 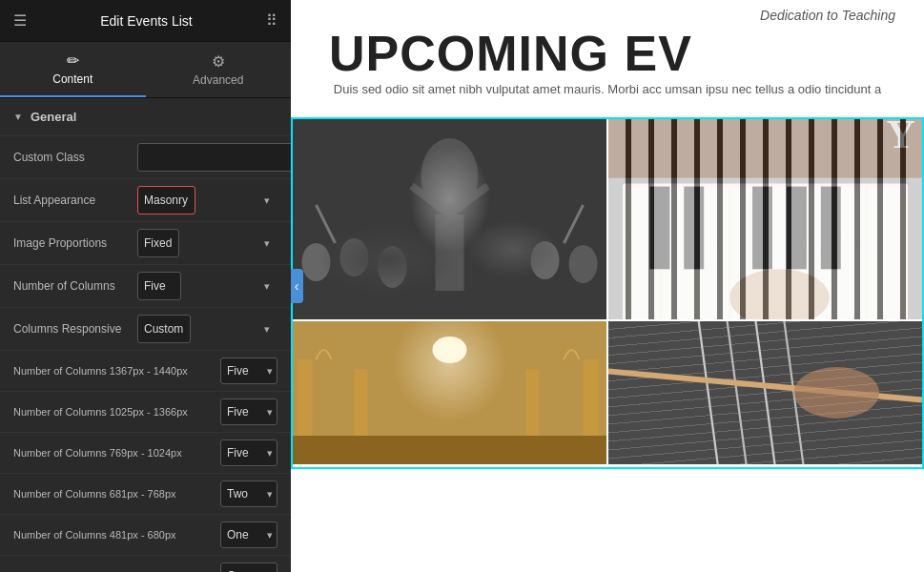 I want to click on field-columns-681-768: Number of Columns 681px - 768px OneTwoTh…, so click(x=145, y=494).